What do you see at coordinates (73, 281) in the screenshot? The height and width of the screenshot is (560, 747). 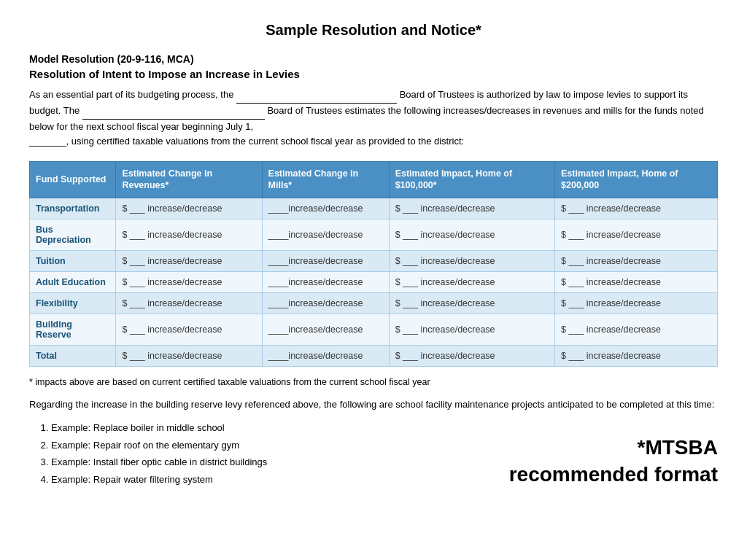 I see `fund-label: Adult Education` at bounding box center [73, 281].